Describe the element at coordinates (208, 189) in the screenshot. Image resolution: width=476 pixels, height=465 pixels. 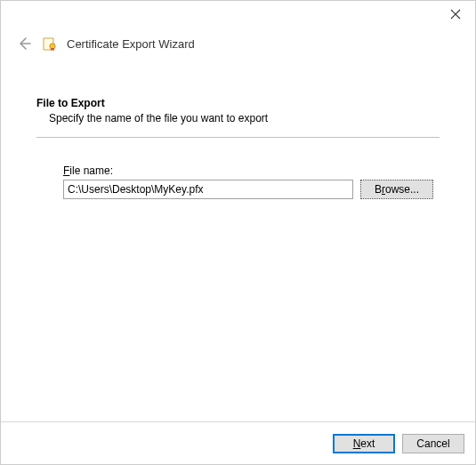
I see `file-name-input` at that location.